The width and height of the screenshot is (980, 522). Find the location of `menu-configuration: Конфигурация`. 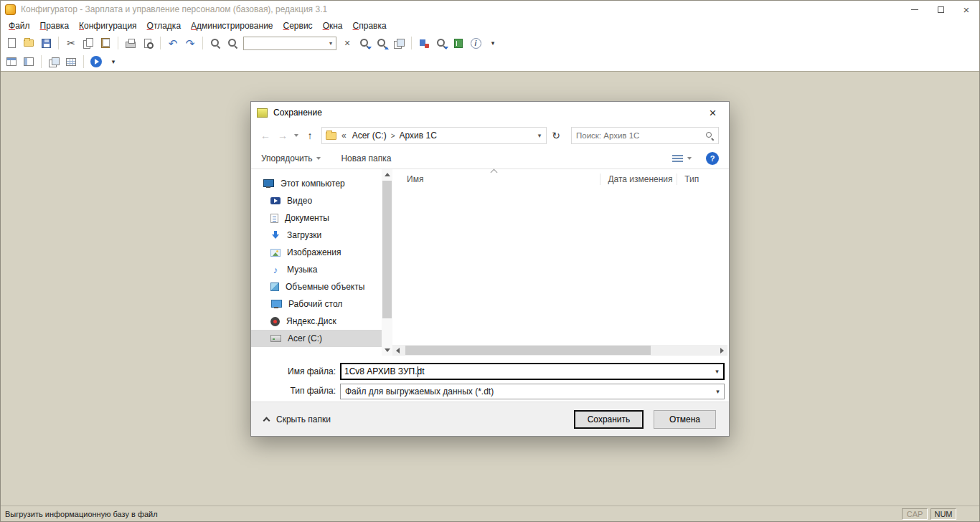

menu-configuration: Конфигурация is located at coordinates (108, 26).